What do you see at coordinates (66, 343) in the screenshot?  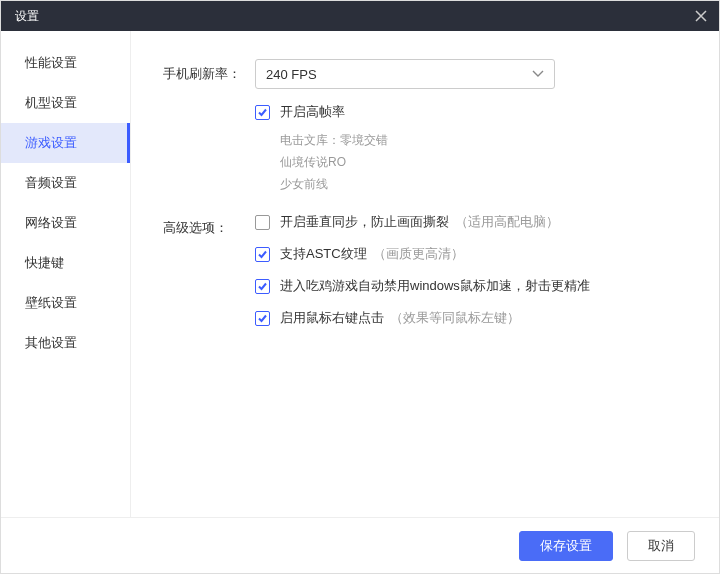 I see `sidebar-item-other: 其他设置` at bounding box center [66, 343].